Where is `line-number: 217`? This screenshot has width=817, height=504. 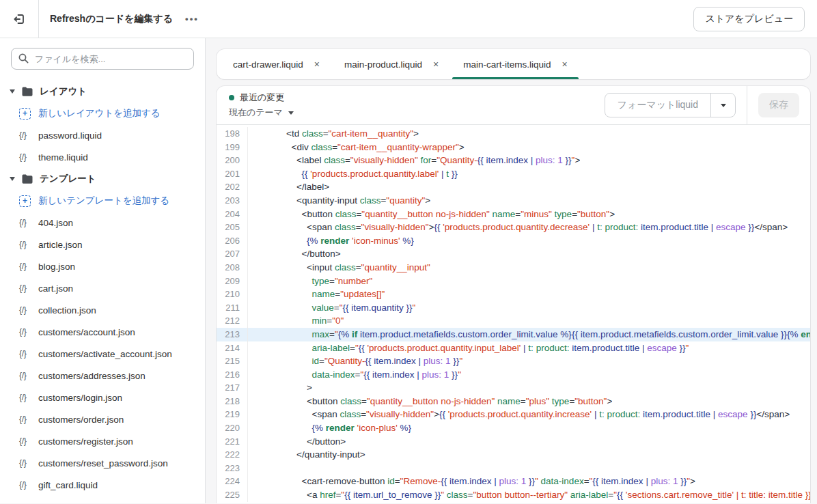 line-number: 217 is located at coordinates (232, 388).